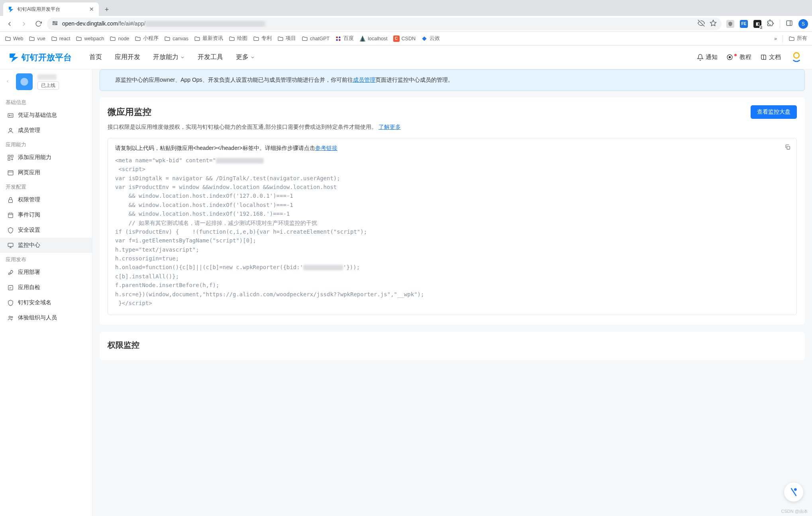 The height and width of the screenshot is (516, 812). I want to click on nav-应用开发: 应用开发, so click(127, 57).